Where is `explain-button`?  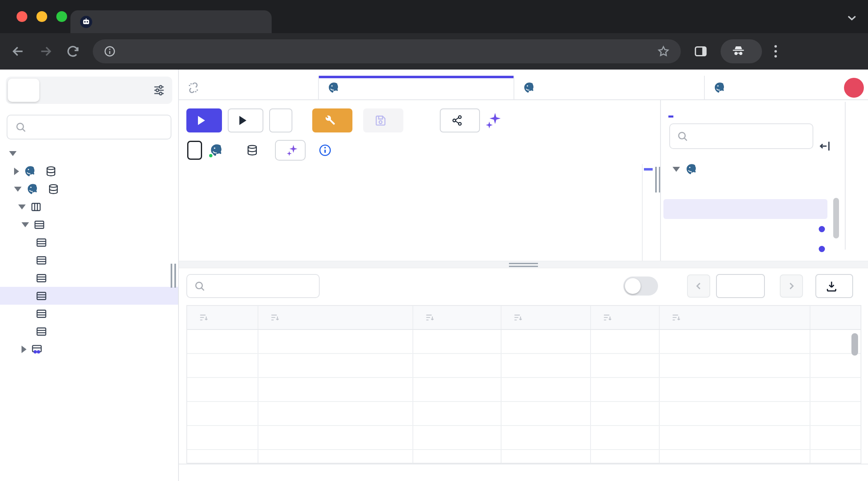 explain-button is located at coordinates (246, 120).